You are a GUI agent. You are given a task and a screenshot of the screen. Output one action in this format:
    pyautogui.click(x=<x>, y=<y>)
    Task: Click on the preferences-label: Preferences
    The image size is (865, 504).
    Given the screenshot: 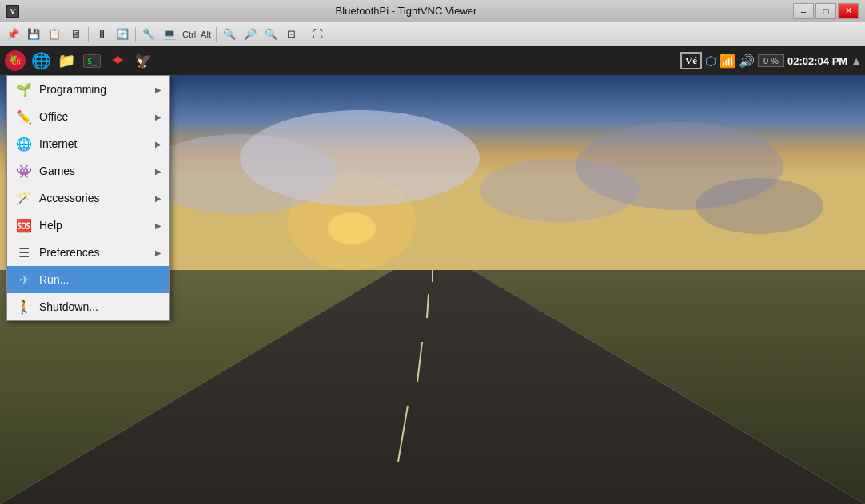 What is the action you would take?
    pyautogui.click(x=98, y=252)
    